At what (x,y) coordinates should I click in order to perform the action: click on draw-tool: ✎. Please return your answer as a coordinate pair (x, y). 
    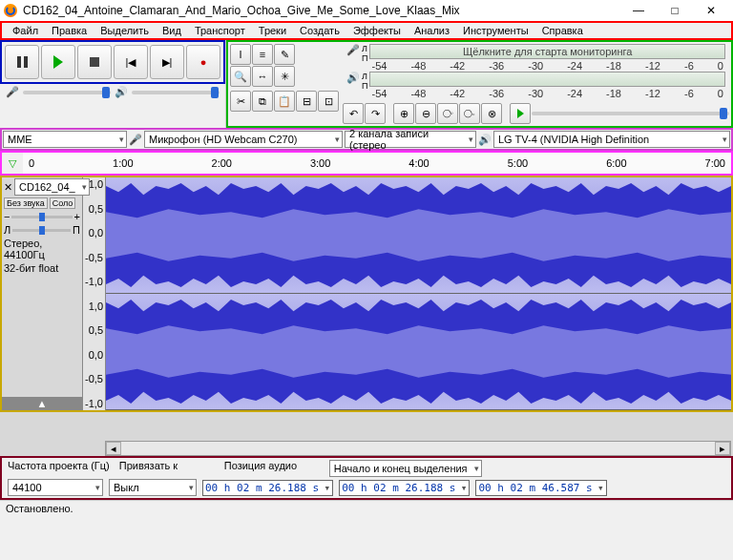
    Looking at the image, I should click on (284, 54).